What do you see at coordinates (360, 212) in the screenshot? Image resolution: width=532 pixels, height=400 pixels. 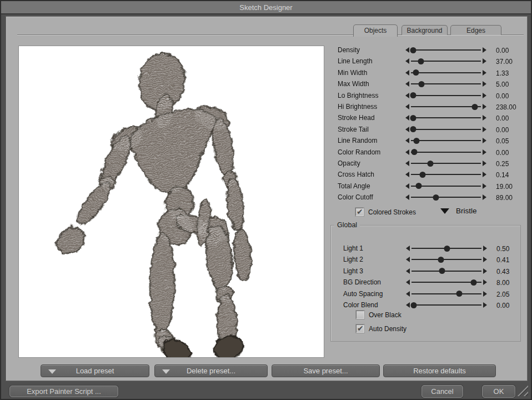 I see `colored-strokes-checkbox: ✔` at bounding box center [360, 212].